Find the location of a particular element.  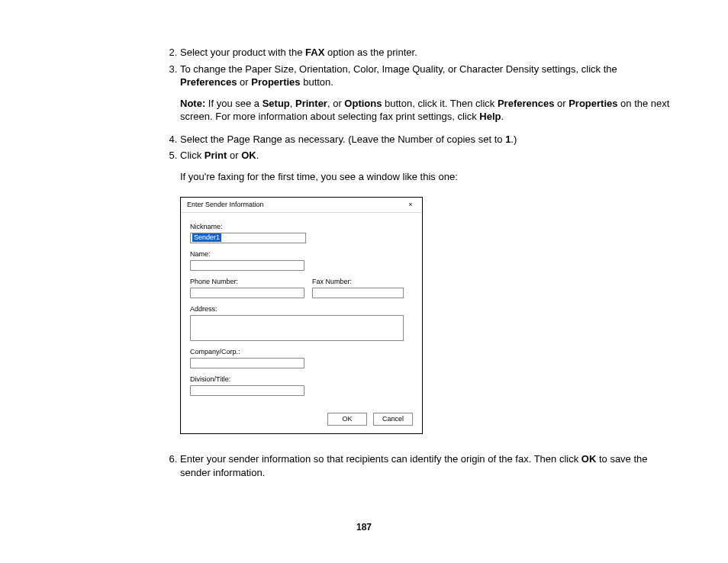

dialog-title: Enter Sender Information is located at coordinates (226, 204).